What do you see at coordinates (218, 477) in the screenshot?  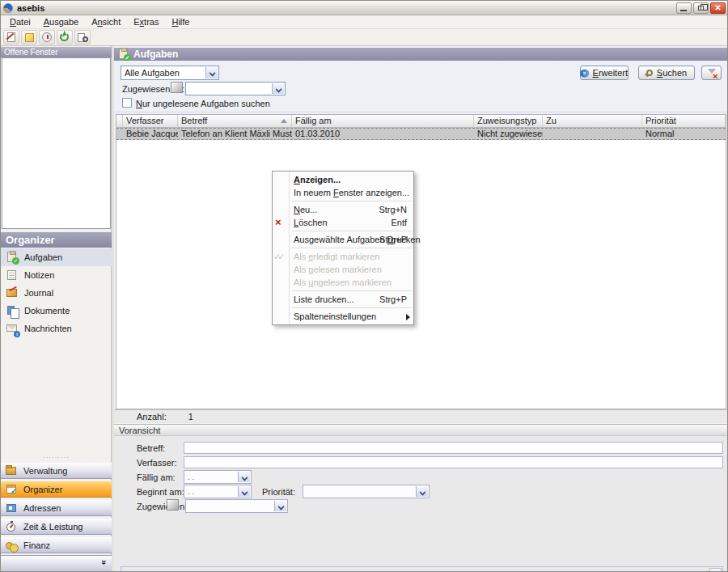 I see `faellig-am-combo: . .` at bounding box center [218, 477].